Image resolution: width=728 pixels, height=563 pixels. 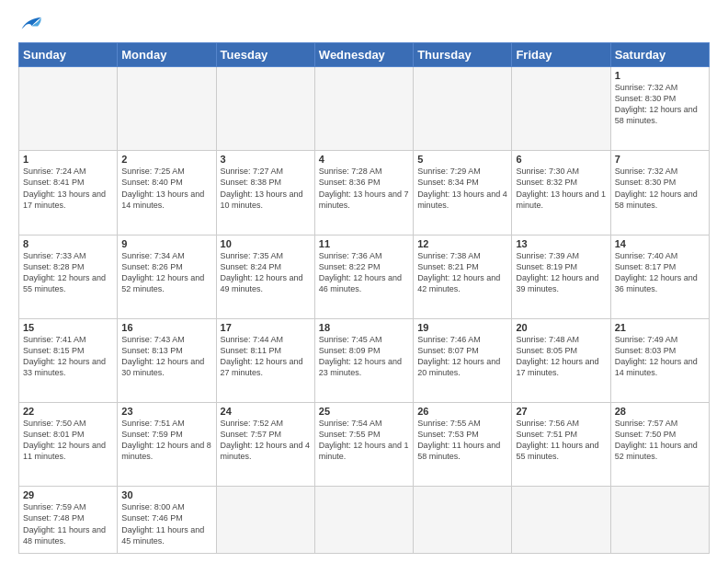 I want to click on calendar-week-row: 22Sunrise: 7:50 AMSunset: 8:01 PMDayligh…, so click(x=364, y=445).